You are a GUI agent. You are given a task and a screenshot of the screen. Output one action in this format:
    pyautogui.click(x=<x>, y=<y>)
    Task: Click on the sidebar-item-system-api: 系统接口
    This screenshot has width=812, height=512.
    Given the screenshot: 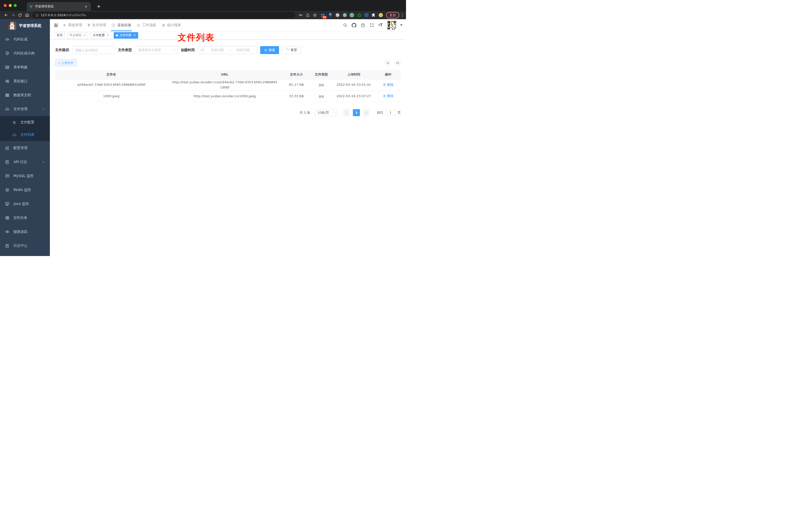 What is the action you would take?
    pyautogui.click(x=25, y=81)
    